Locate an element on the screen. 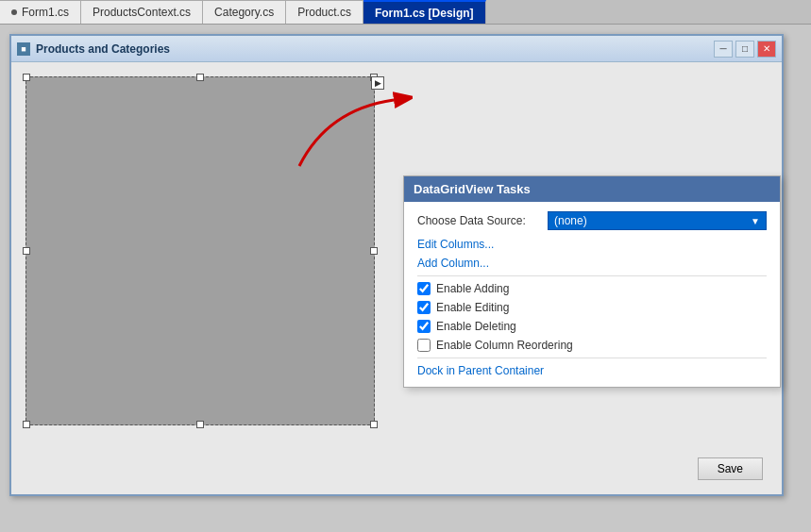  data-source-label: Choose Data Source: is located at coordinates (479, 221).